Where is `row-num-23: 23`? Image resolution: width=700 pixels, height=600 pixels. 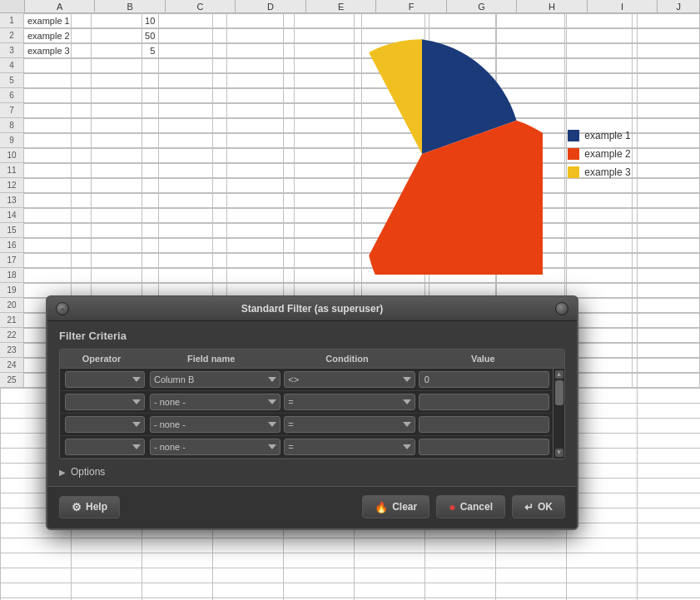
row-num-23: 23 is located at coordinates (12, 350).